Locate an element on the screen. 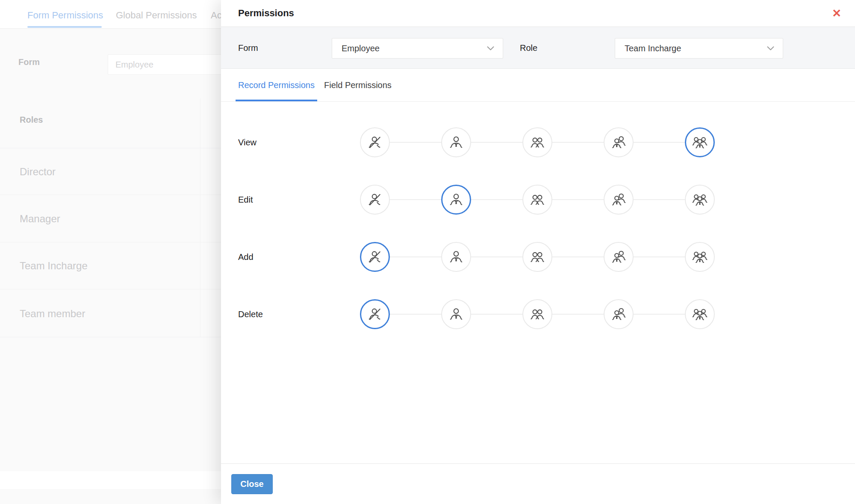 This screenshot has width=855, height=504. dialog-tab-bar: Record Permissions Field Permissions is located at coordinates (538, 85).